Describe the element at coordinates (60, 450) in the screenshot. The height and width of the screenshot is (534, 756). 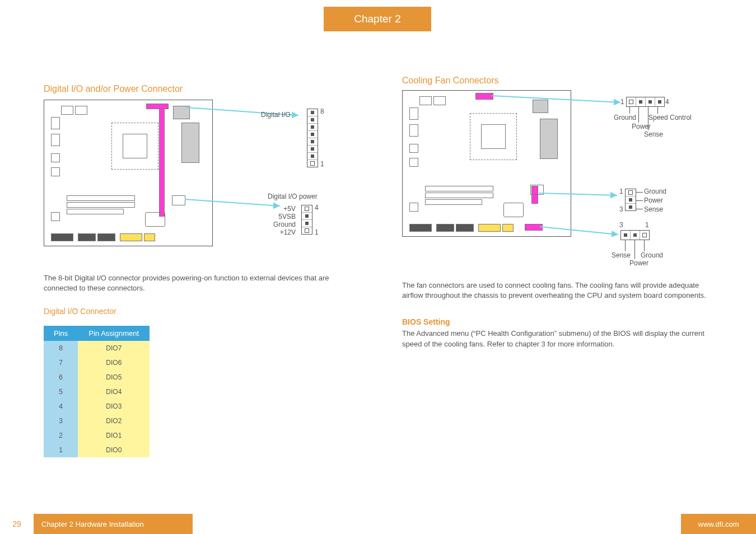
I see `table-row: 1` at that location.